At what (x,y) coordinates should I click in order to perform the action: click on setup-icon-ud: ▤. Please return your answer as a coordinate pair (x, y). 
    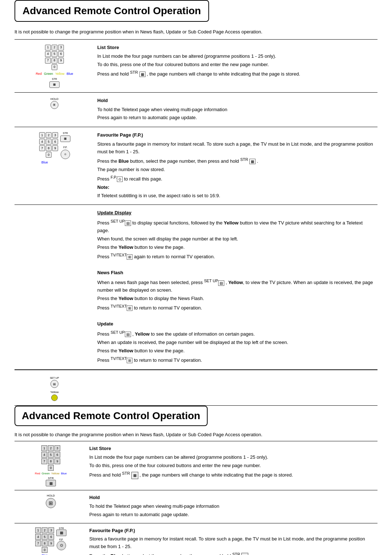
    Looking at the image, I should click on (128, 223).